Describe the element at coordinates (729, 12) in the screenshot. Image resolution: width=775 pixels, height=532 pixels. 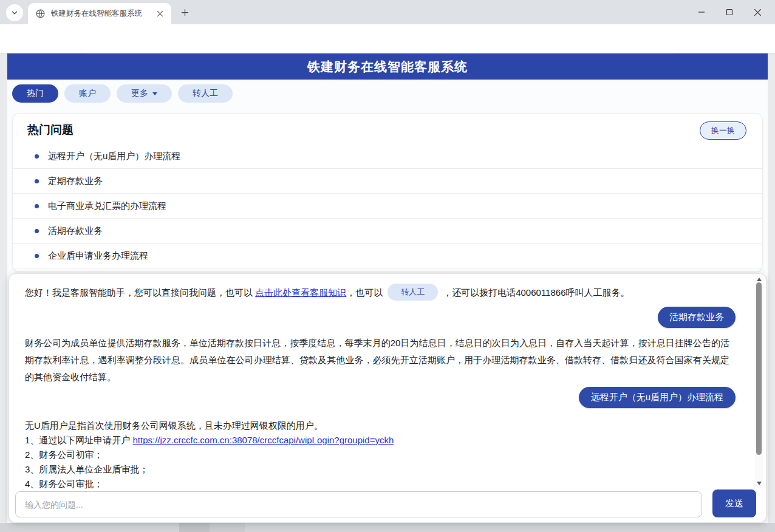
I see `maximize-icon` at that location.